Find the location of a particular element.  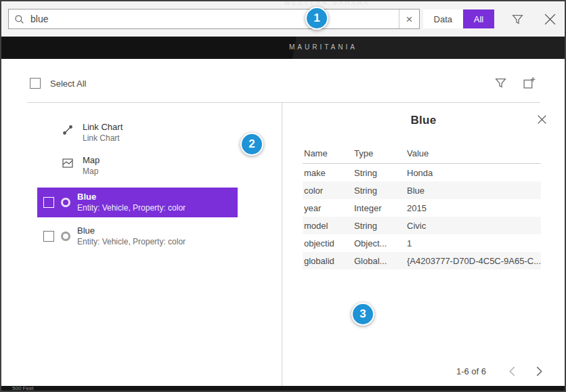

add-selection-icon is located at coordinates (529, 83).